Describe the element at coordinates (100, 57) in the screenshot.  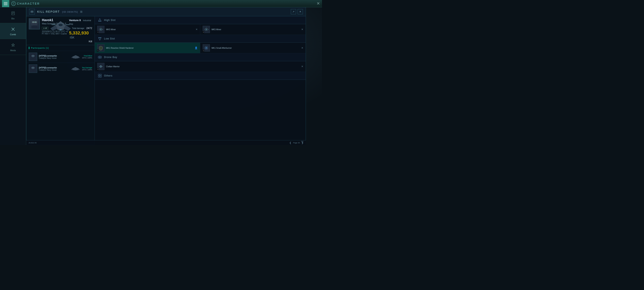
I see `drone-bay-icon` at that location.